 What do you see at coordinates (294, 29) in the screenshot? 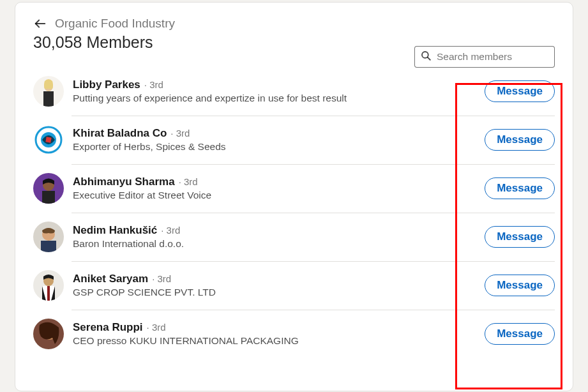
I see `header: Organic Food Industry 30,058 Members` at bounding box center [294, 29].